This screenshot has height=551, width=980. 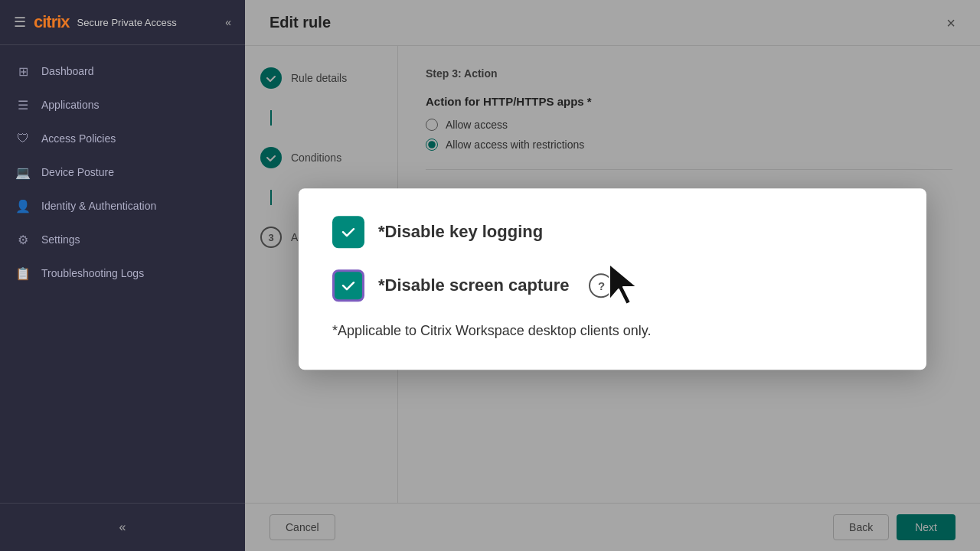 What do you see at coordinates (612, 527) in the screenshot?
I see `panel-footer: Cancel Back Next` at bounding box center [612, 527].